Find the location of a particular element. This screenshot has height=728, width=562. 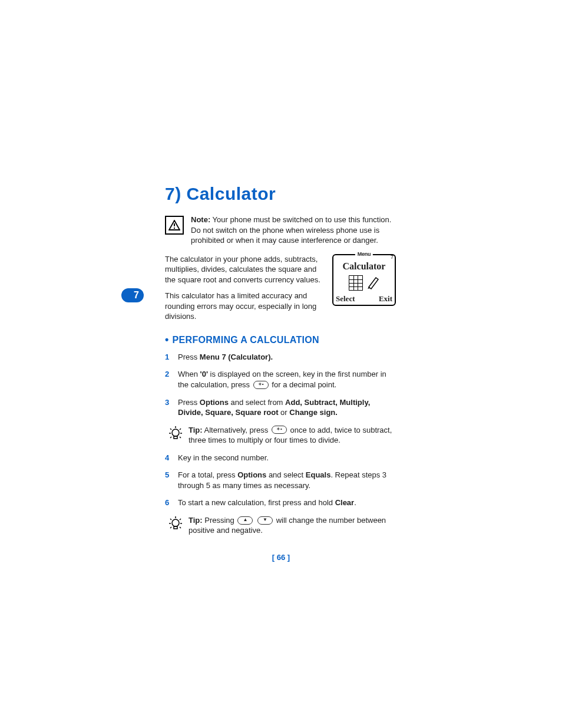

steps-list-2: 4 Key in the second number. 5 For a tota… is located at coordinates (280, 480).